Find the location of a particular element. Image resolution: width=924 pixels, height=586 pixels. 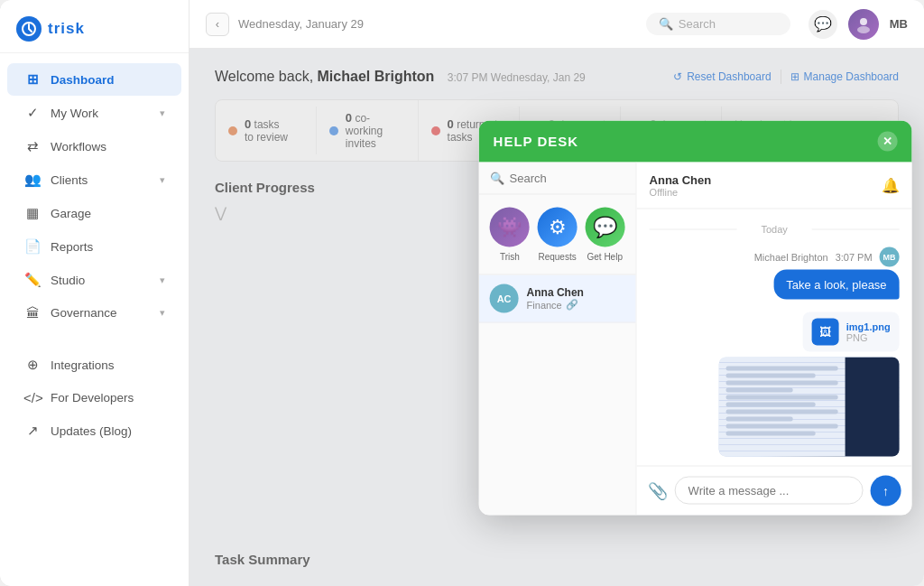

sender-name: Michael Brighton is located at coordinates (791, 256).